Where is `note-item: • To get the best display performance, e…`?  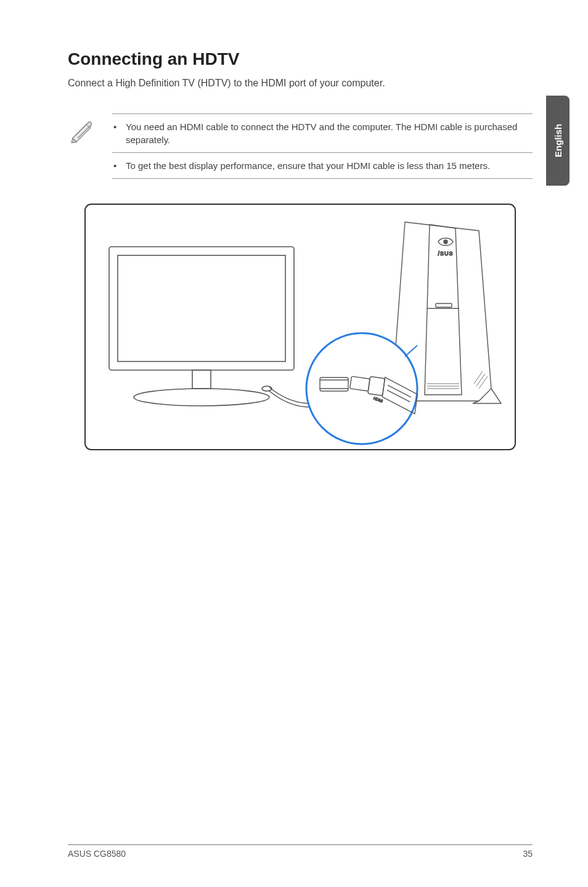 note-item: • To get the best display performance, e… is located at coordinates (322, 166).